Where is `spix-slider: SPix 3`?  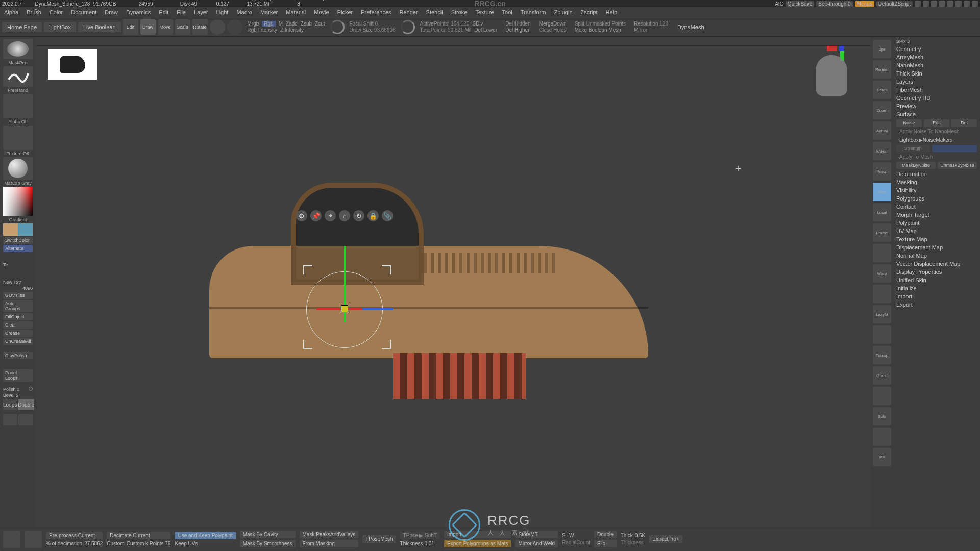 spix-slider: SPix 3 is located at coordinates (903, 41).